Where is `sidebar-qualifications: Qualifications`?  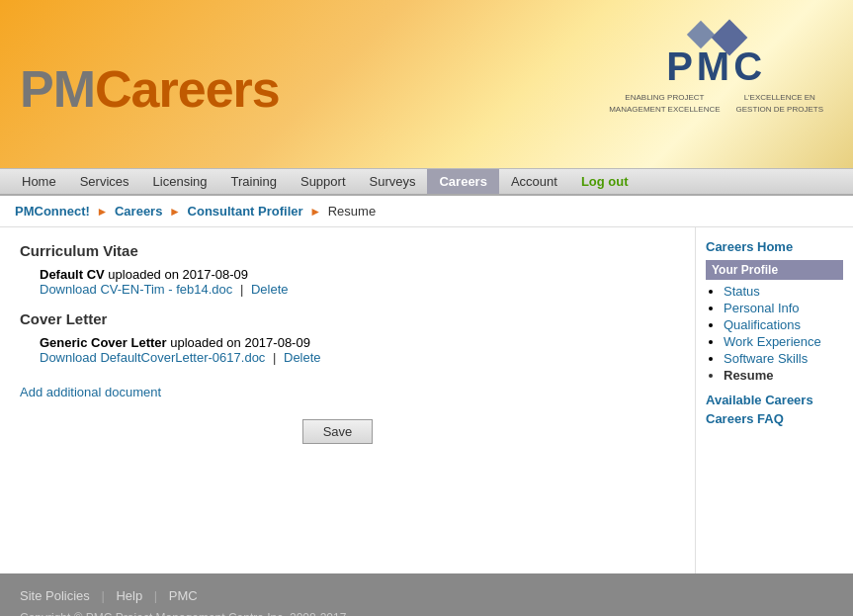
sidebar-qualifications: Qualifications is located at coordinates (783, 324).